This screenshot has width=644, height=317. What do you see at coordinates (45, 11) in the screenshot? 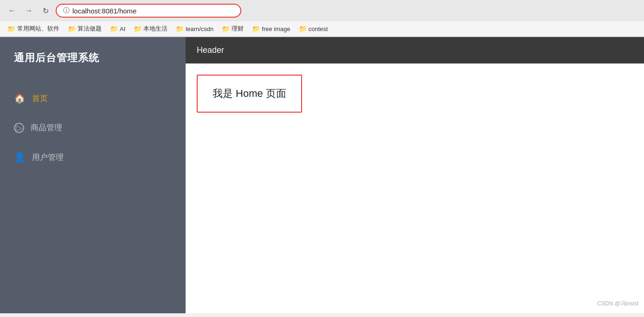
I see `reload-button: ↻` at bounding box center [45, 11].